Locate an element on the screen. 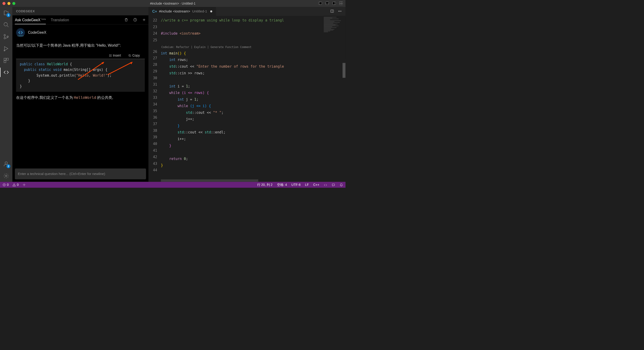  maximize-window-button is located at coordinates (14, 4).